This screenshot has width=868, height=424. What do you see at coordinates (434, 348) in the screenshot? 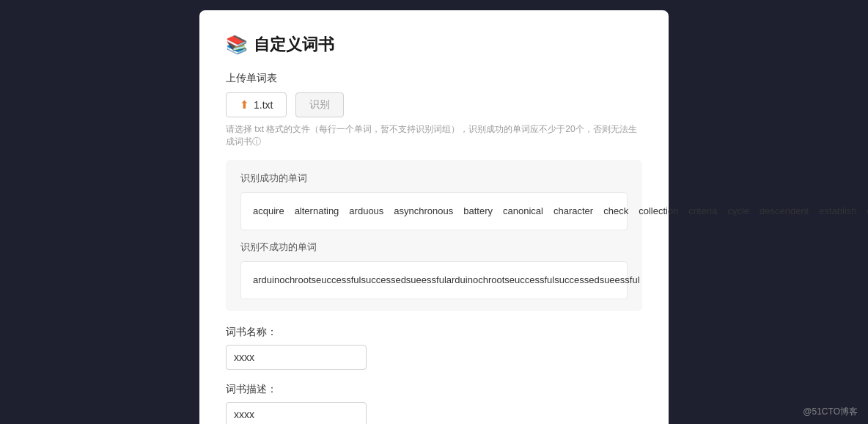
I see `name-field-group: 词书名称：` at bounding box center [434, 348].